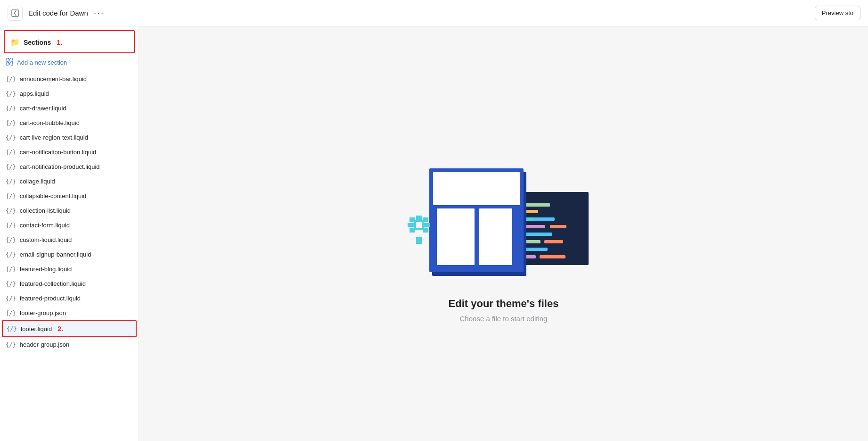 The width and height of the screenshot is (868, 441). What do you see at coordinates (504, 304) in the screenshot?
I see `welcome-title: Edit your theme's files` at bounding box center [504, 304].